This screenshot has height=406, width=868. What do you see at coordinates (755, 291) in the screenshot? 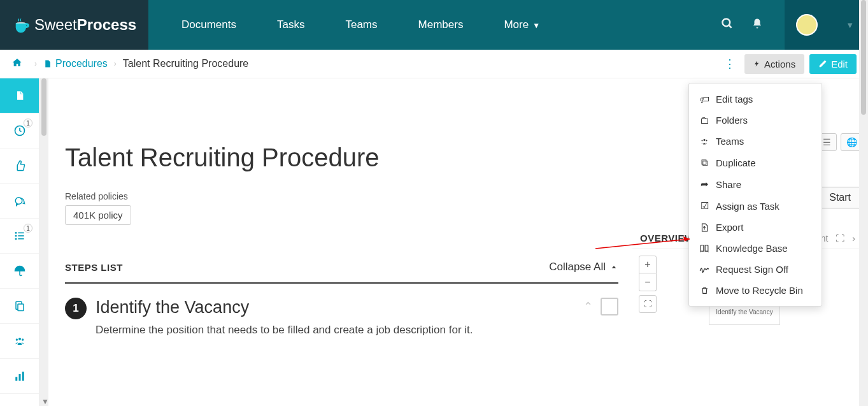
I see `menu-recycle-bin: Move to Recycle Bin` at bounding box center [755, 291].